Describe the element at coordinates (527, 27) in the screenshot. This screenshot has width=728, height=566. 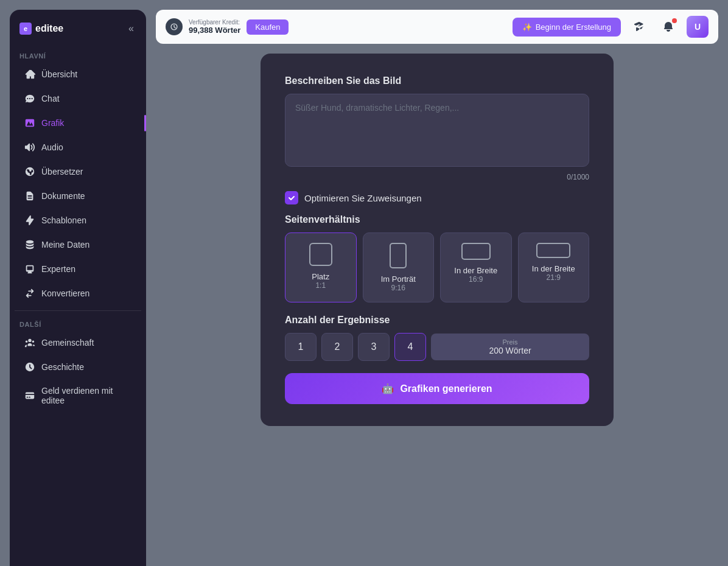
I see `wand-icon: ✨` at that location.